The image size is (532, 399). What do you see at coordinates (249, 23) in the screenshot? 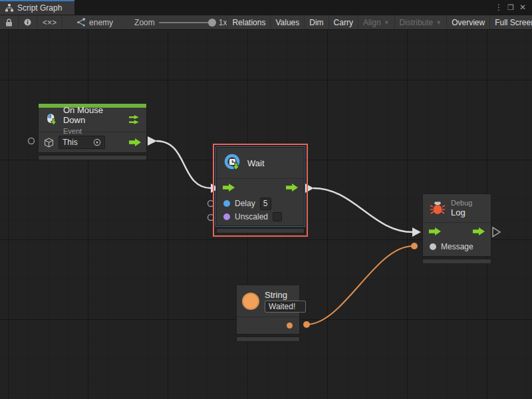
I see `relations-button: Relations` at bounding box center [249, 23].